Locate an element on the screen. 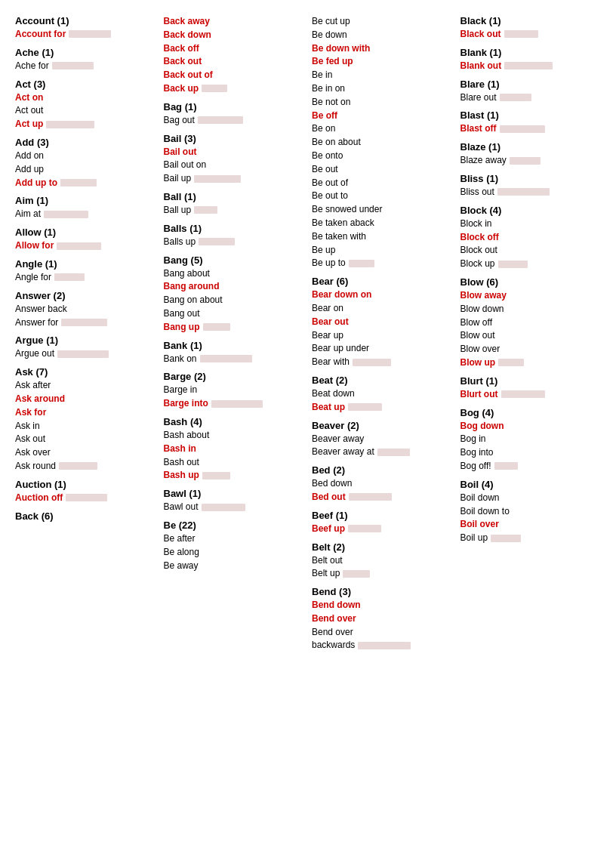 The height and width of the screenshot is (848, 616). phrase-list: Bear down onBear onBear outBear upBear u… is located at coordinates (382, 328).